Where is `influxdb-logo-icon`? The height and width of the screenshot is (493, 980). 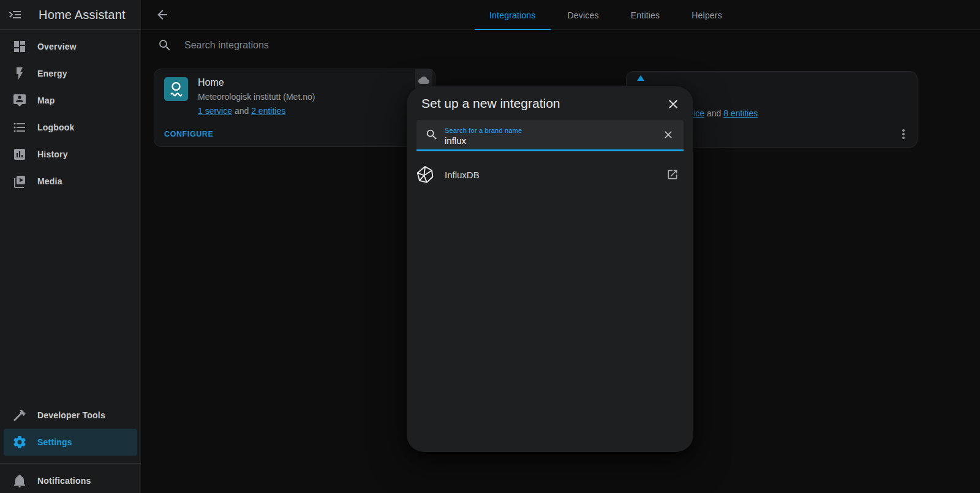 influxdb-logo-icon is located at coordinates (425, 175).